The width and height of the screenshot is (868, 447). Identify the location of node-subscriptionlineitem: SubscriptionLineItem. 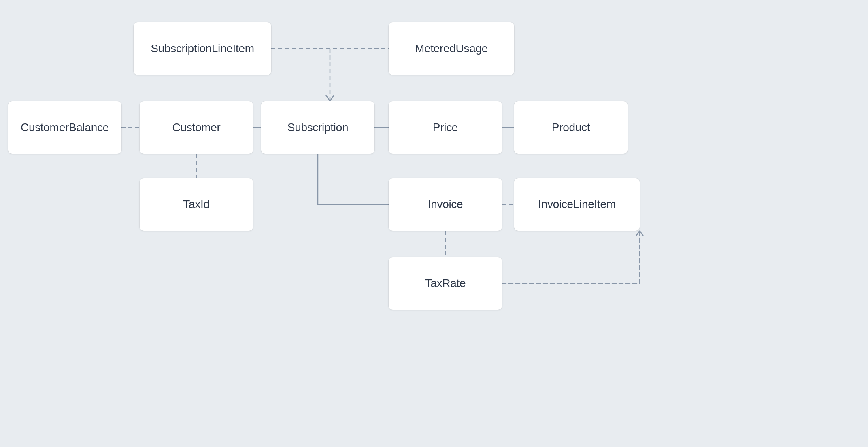
(202, 49).